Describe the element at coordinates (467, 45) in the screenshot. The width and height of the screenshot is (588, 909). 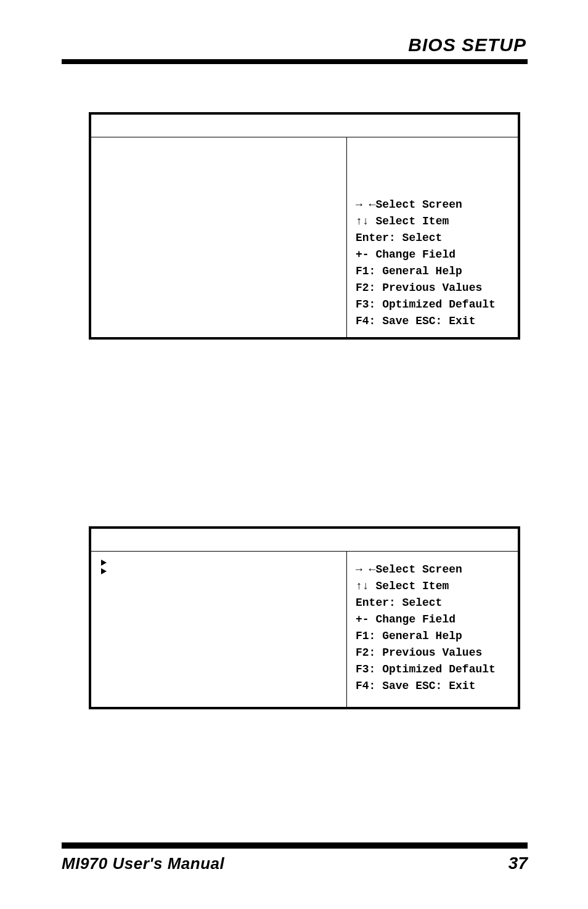
I see `section-title: BIOS SETUP` at that location.